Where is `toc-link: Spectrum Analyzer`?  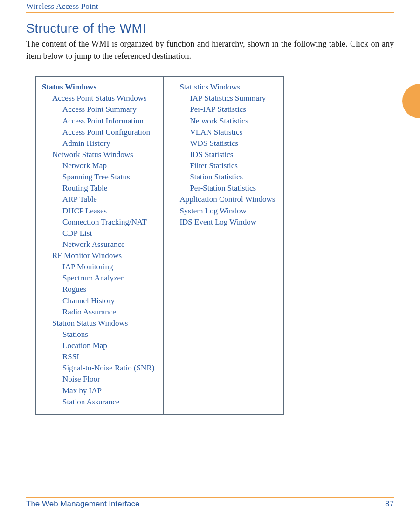 toc-link: Spectrum Analyzer is located at coordinates (108, 278).